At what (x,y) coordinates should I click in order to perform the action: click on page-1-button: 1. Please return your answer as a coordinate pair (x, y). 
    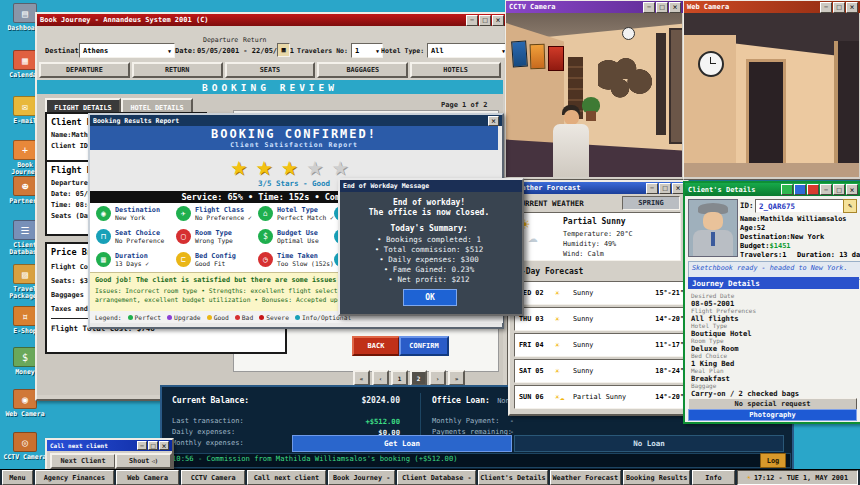
    Looking at the image, I should click on (400, 378).